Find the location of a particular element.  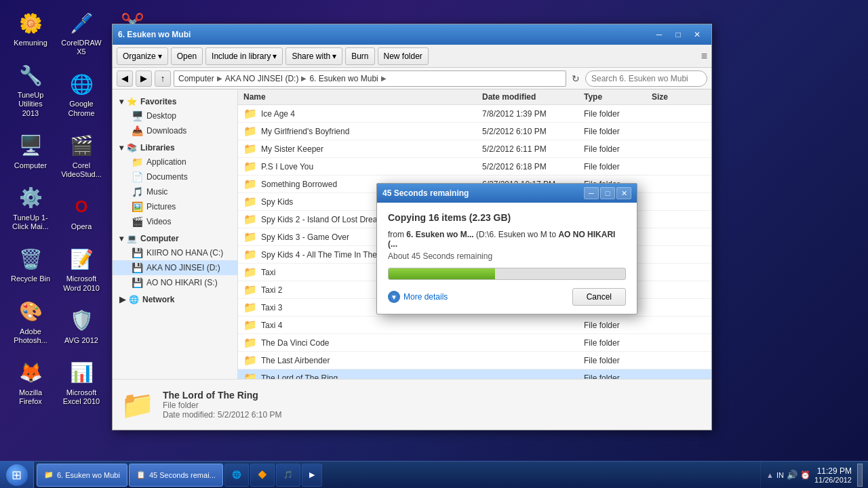

dialog-controls: ─ □ ✕ is located at coordinates (608, 193).